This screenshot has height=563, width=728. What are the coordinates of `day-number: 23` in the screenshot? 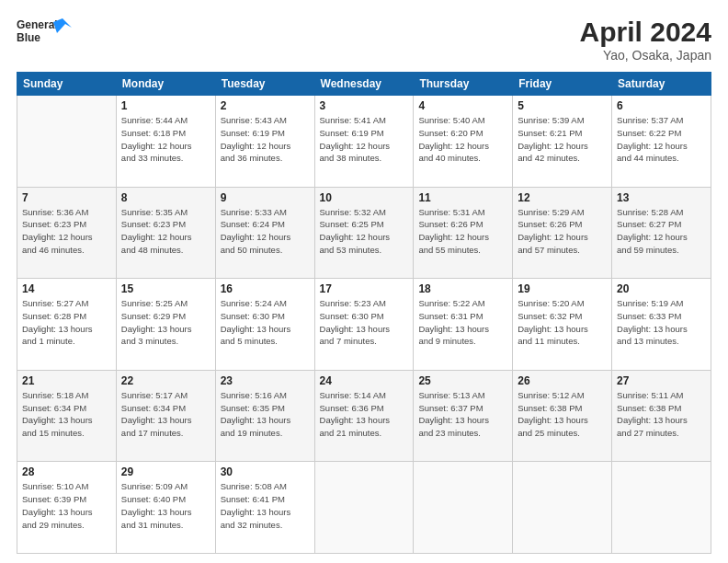 It's located at (265, 381).